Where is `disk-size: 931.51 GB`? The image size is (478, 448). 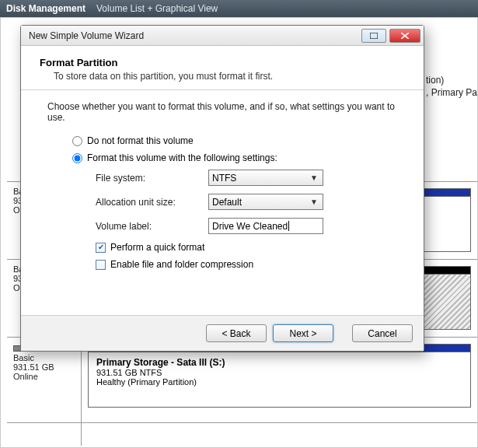
disk-size: 931.51 GB is located at coordinates (44, 367).